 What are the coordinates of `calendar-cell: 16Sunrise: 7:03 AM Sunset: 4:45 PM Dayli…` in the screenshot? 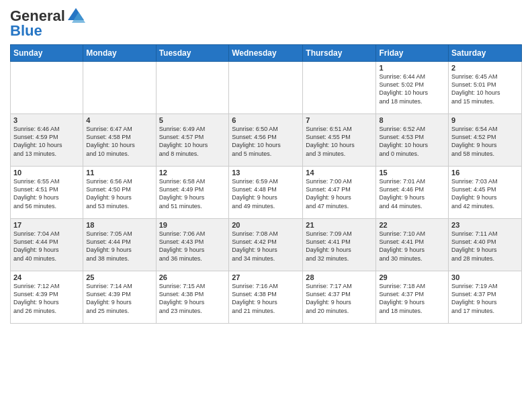 It's located at (485, 193).